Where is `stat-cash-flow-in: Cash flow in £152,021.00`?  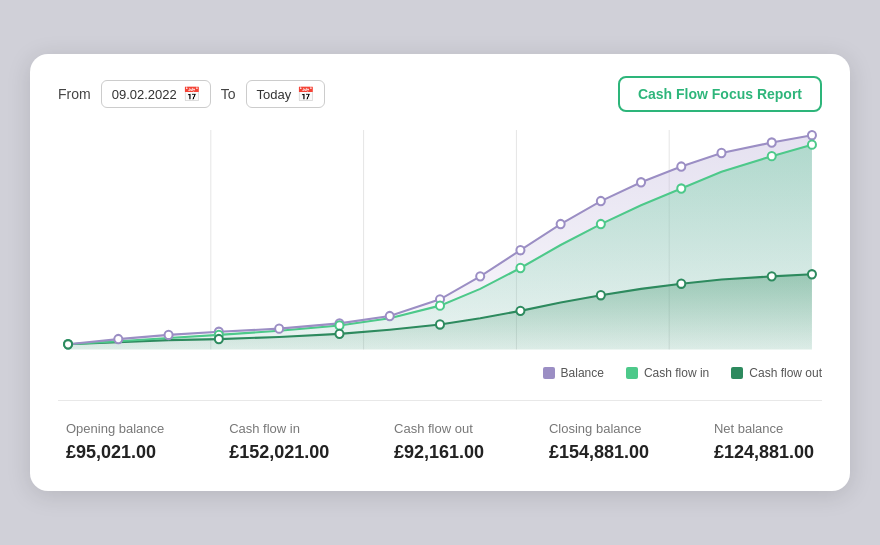 stat-cash-flow-in: Cash flow in £152,021.00 is located at coordinates (279, 442).